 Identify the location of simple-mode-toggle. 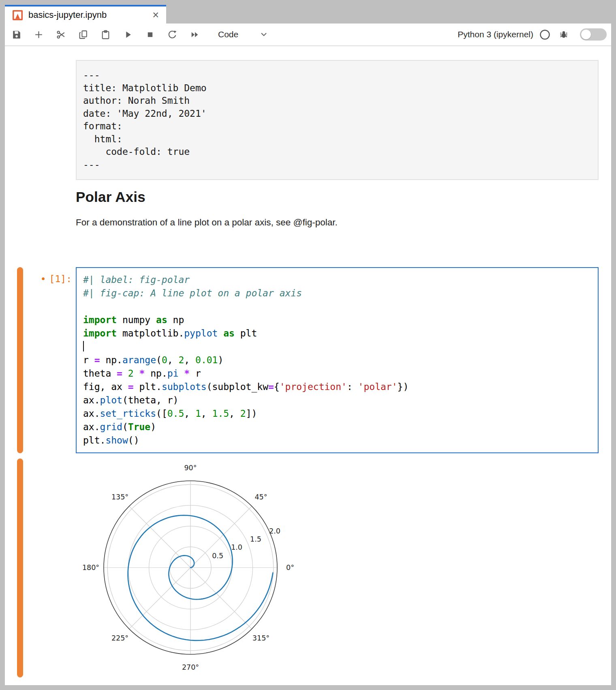
(593, 34).